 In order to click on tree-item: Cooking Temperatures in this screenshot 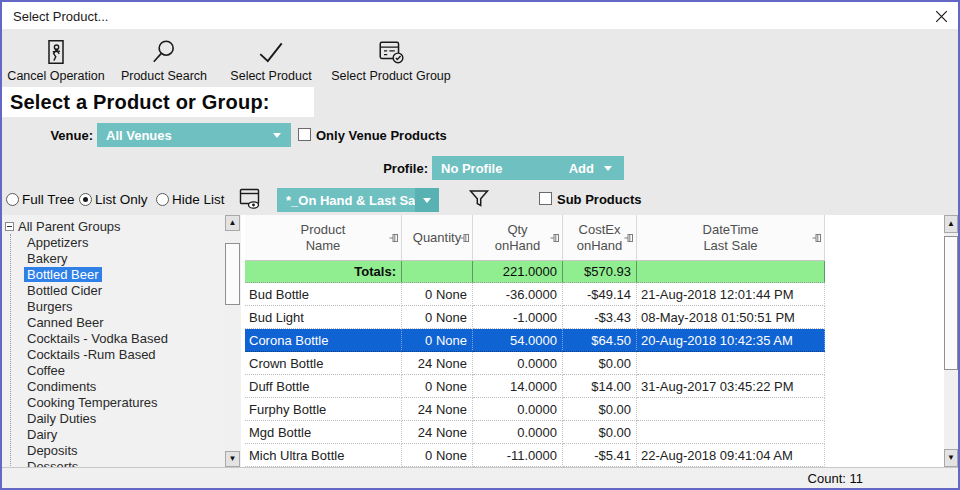, I will do `click(132, 402)`.